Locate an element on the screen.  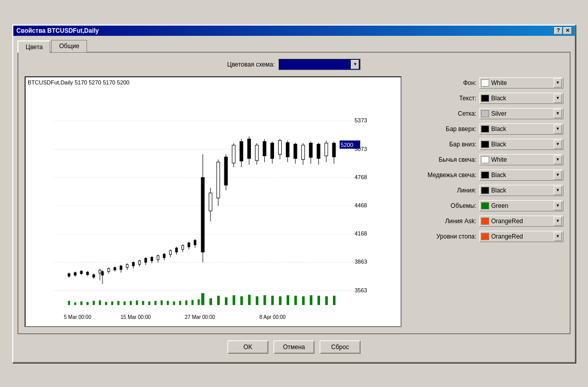
help-button: ? is located at coordinates (558, 31).